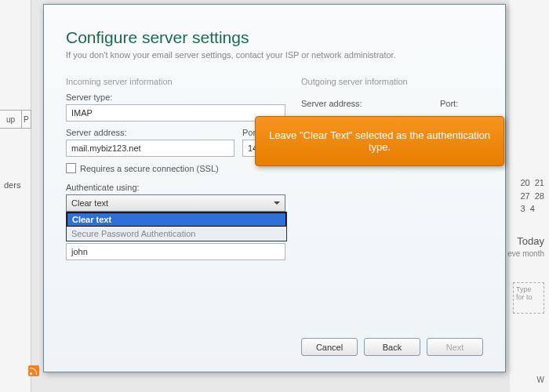 This screenshot has width=549, height=392. I want to click on dropdown-list: Clear text Secure Password Authenticatio…, so click(176, 227).